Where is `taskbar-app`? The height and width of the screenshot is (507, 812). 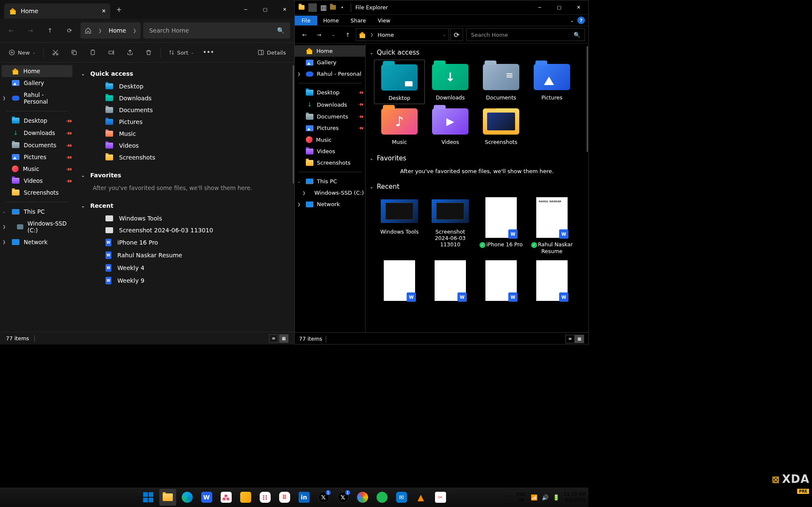
taskbar-app is located at coordinates (246, 497).